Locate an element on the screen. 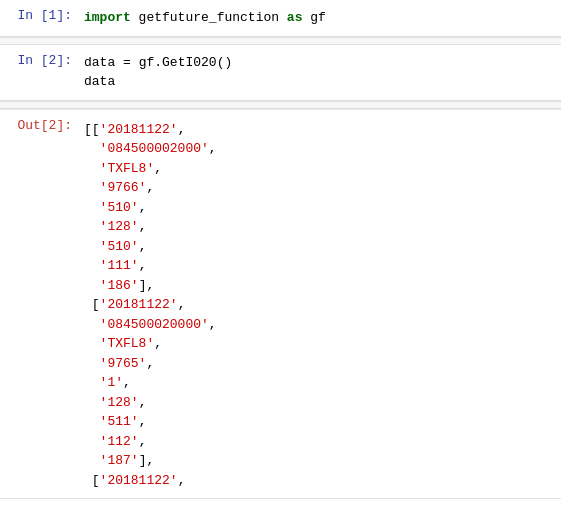 Image resolution: width=561 pixels, height=529 pixels. out2-line-12: '9765', is located at coordinates (320, 364).